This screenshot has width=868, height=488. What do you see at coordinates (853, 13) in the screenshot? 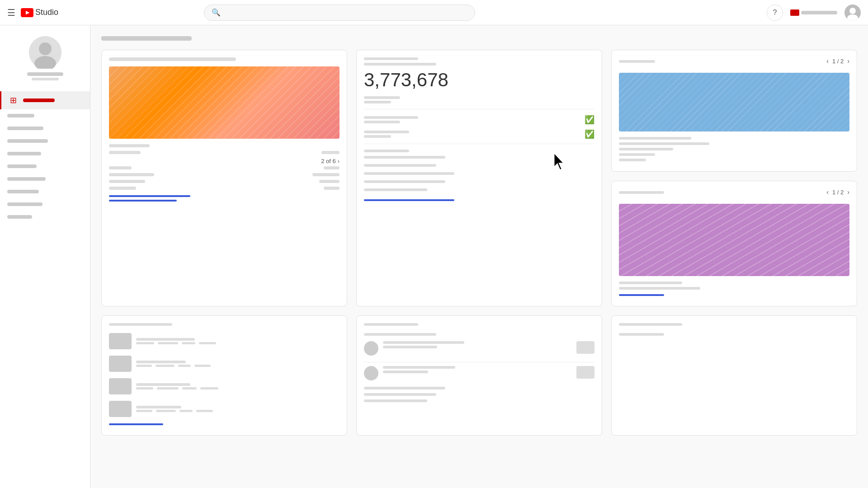
I see `account-avatar` at bounding box center [853, 13].